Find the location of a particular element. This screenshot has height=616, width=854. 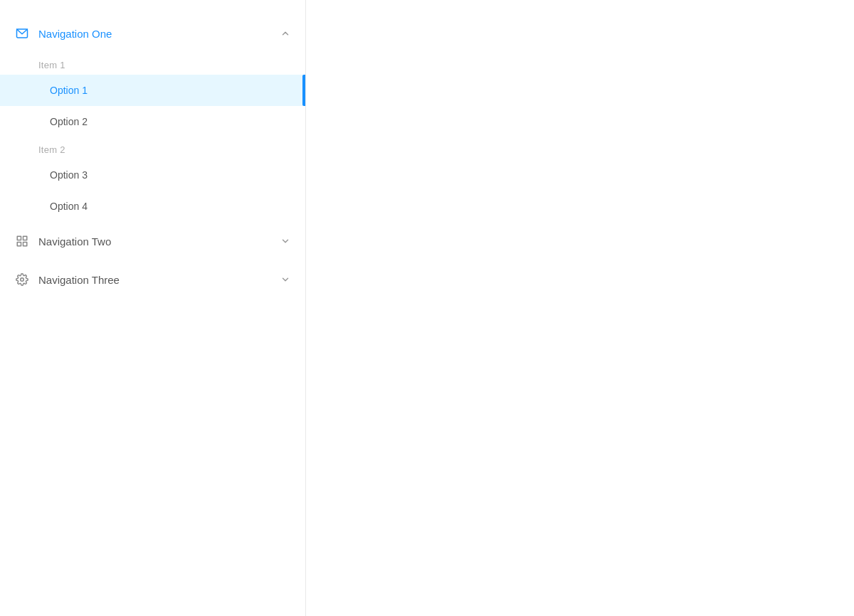

nav-one-header: Navigation One is located at coordinates (152, 33).